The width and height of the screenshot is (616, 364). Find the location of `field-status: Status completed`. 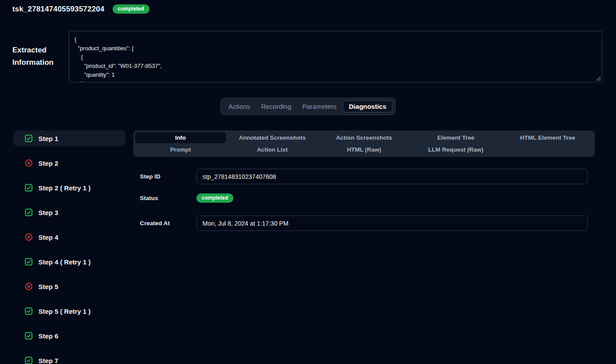

field-status: Status completed is located at coordinates (187, 198).